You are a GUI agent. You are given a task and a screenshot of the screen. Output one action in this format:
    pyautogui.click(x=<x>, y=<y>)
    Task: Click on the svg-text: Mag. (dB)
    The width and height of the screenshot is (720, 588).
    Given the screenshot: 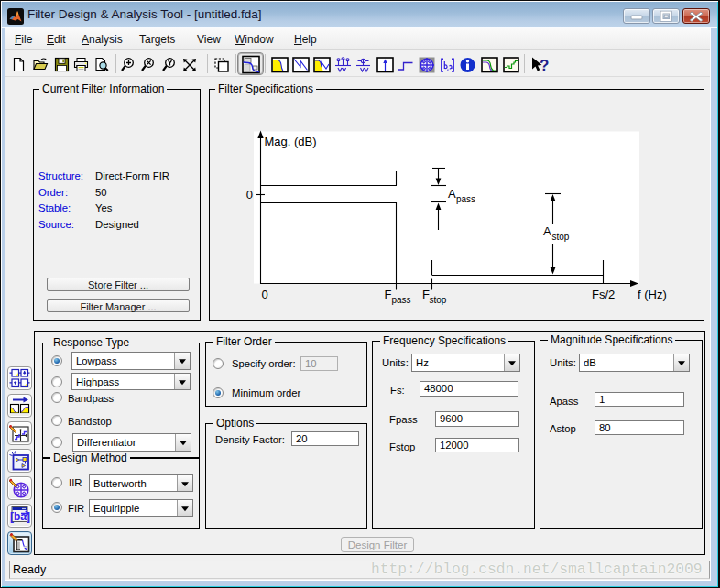 What is the action you would take?
    pyautogui.click(x=291, y=141)
    